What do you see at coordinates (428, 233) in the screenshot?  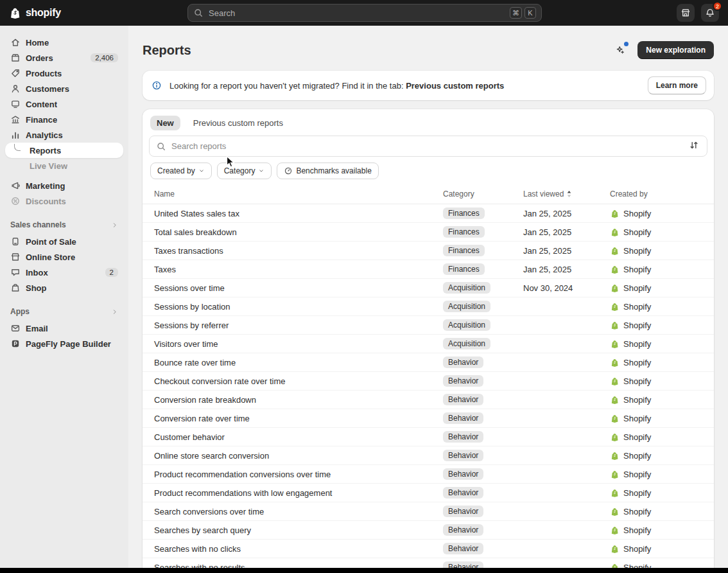 I see `report-row: Total sales breakdownFinancesJan 25, 202…` at bounding box center [428, 233].